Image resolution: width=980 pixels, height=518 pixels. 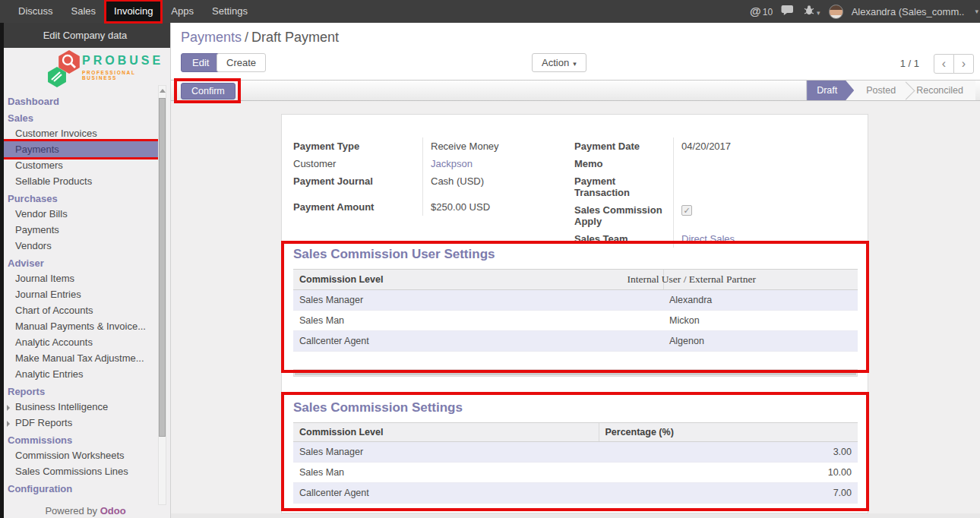 I want to click on scroll-up-icon, so click(x=163, y=91).